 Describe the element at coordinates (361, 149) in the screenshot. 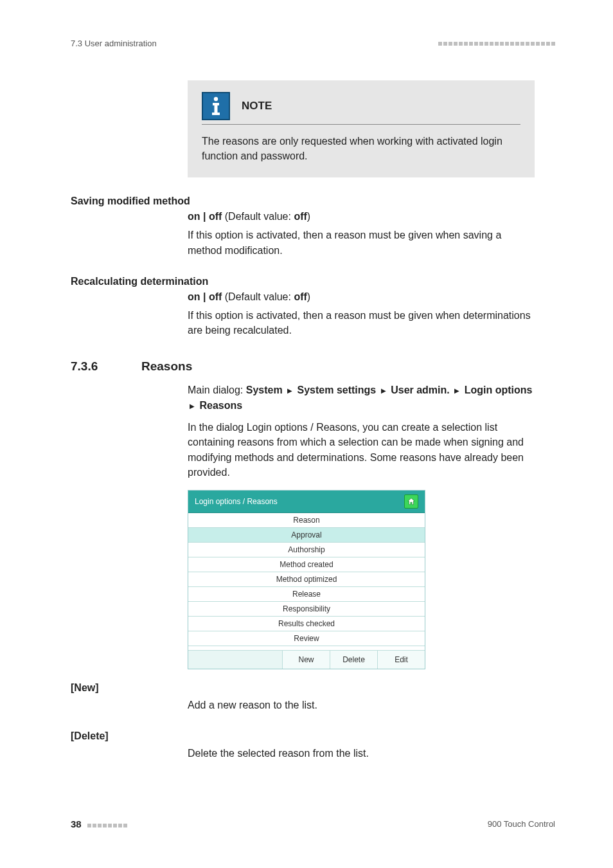

I see `note-text: The reasons are only requested when work…` at that location.